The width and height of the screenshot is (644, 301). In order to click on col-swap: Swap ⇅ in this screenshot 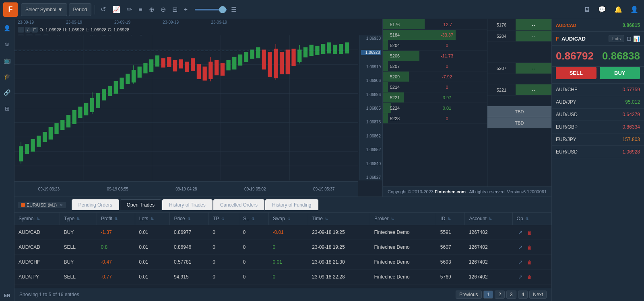, I will do `click(288, 219)`.